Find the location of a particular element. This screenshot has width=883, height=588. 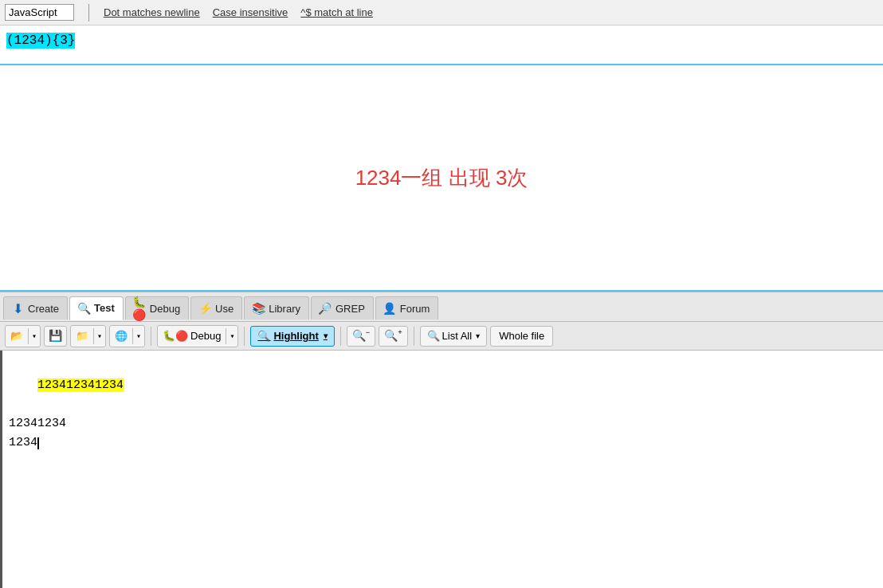

debug-button: 🐛🔴 Debug is located at coordinates (191, 336).